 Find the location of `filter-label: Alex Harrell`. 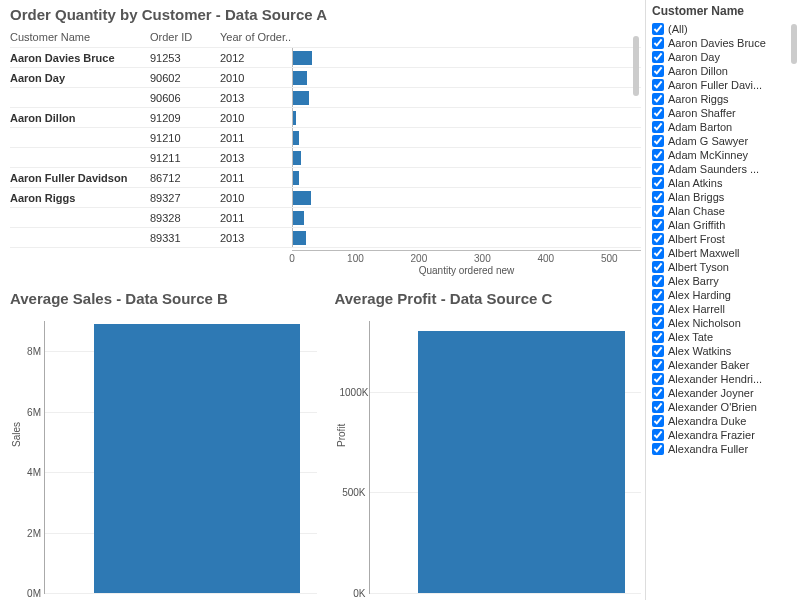

filter-label: Alex Harrell is located at coordinates (696, 309).